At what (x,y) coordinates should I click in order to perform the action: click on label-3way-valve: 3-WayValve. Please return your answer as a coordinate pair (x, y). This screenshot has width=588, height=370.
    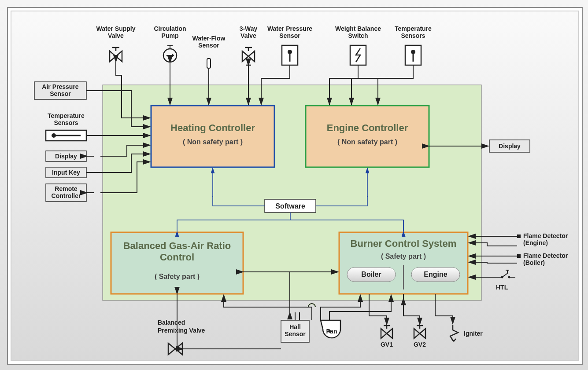
    Looking at the image, I should click on (248, 32).